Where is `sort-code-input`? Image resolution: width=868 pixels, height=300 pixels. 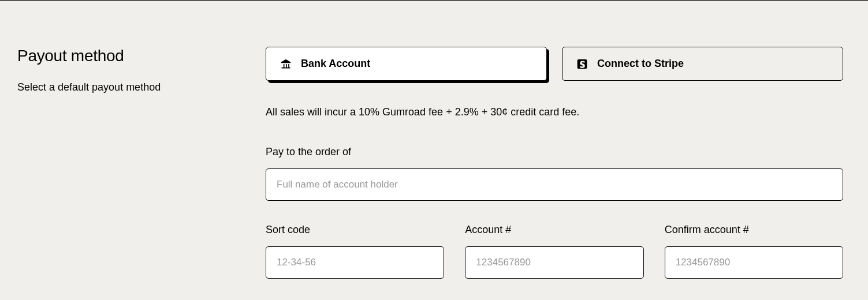 sort-code-input is located at coordinates (355, 262).